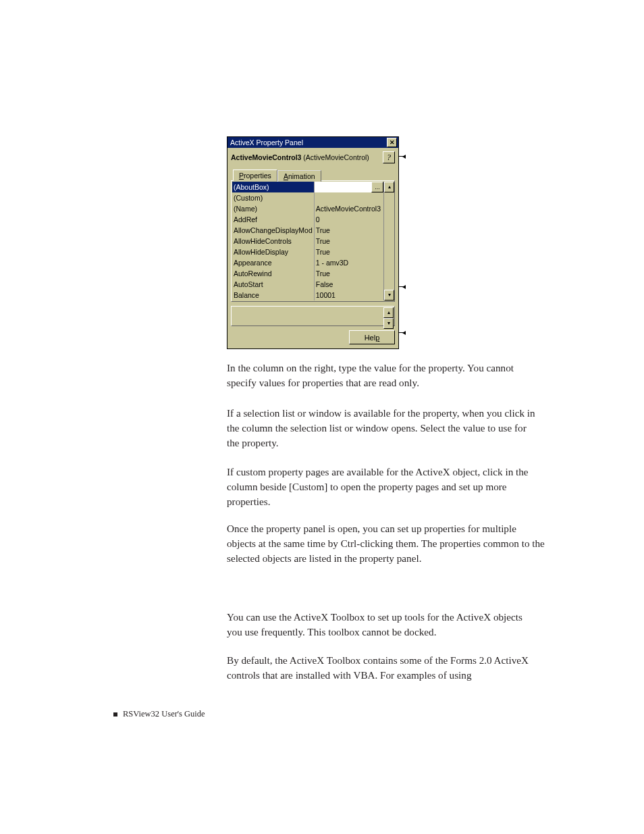  What do you see at coordinates (385, 668) in the screenshot?
I see `paragraph: By default, the ActiveX Toolbox contains…` at bounding box center [385, 668].